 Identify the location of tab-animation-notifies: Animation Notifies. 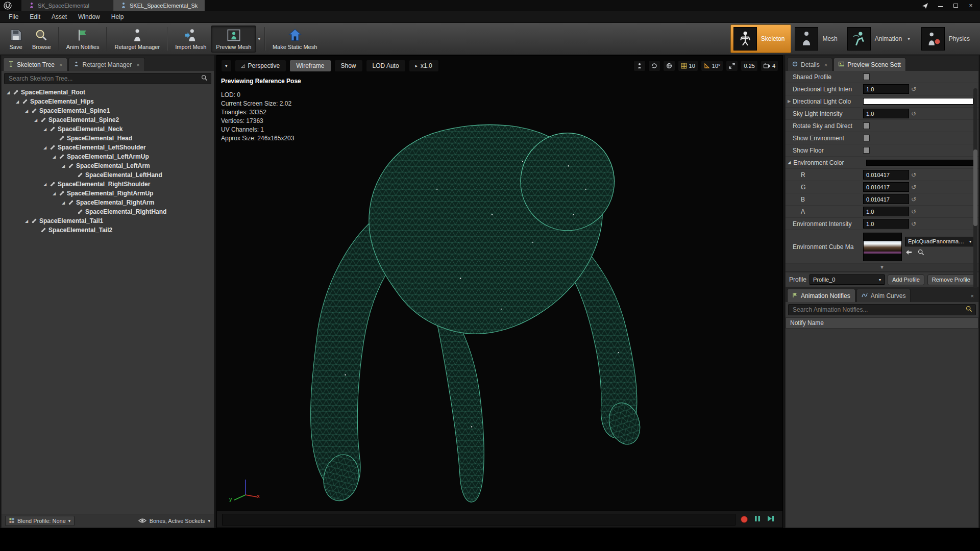
(821, 295).